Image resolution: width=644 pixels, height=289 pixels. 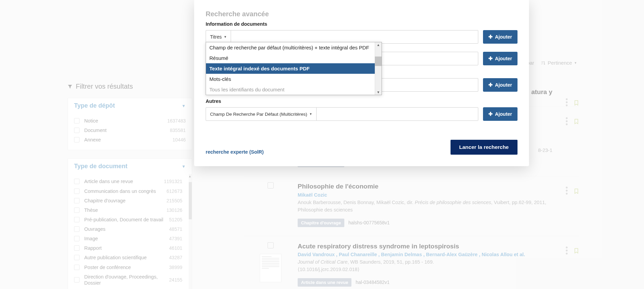 I want to click on dropdown-option: Résumé, so click(x=290, y=58).